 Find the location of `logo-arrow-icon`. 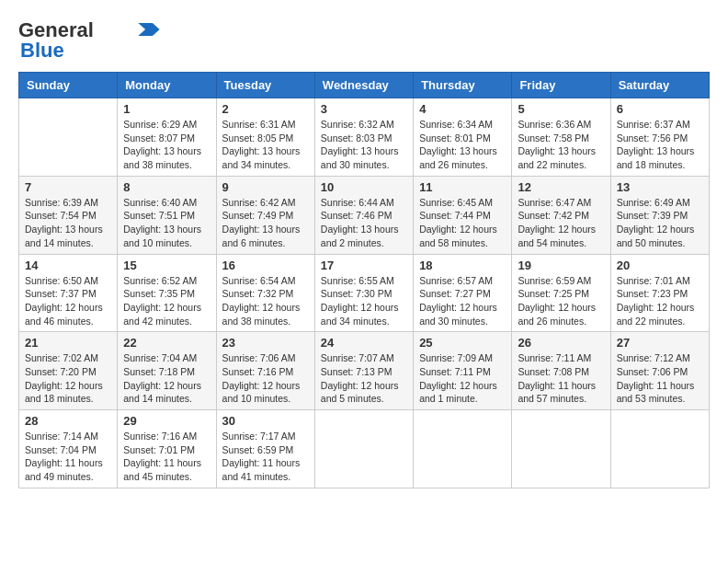

logo-arrow-icon is located at coordinates (149, 29).